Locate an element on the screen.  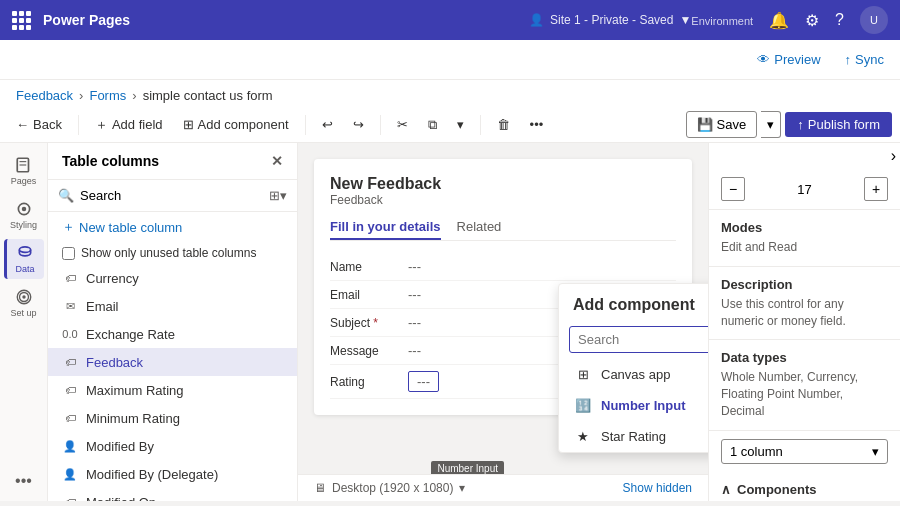
list-item-modified-on: 🏷 Modified On is located at coordinates (172, 494).